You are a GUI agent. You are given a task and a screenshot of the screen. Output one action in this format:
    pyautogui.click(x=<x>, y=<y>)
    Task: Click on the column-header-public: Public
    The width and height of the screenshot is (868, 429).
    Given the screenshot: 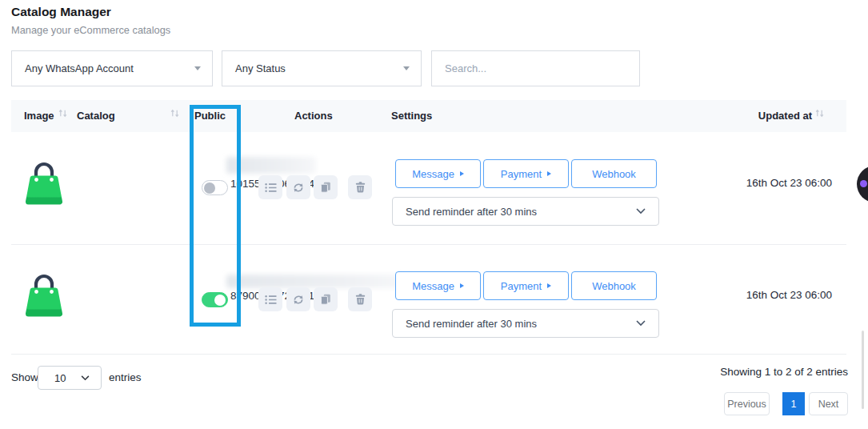 What is the action you would take?
    pyautogui.click(x=210, y=115)
    